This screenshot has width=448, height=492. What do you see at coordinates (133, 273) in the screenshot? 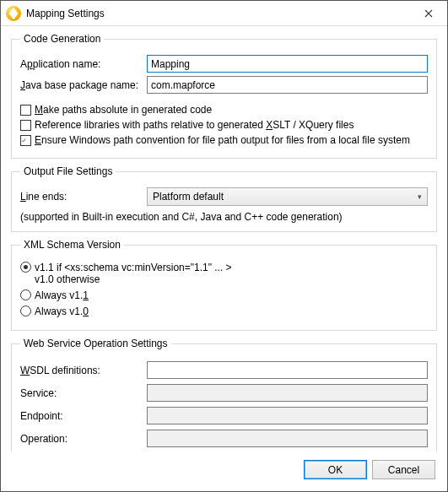
I see `schema-label-auto: v1.1 if <xs:schema vc:minVersion="1.1" .…` at bounding box center [133, 273].